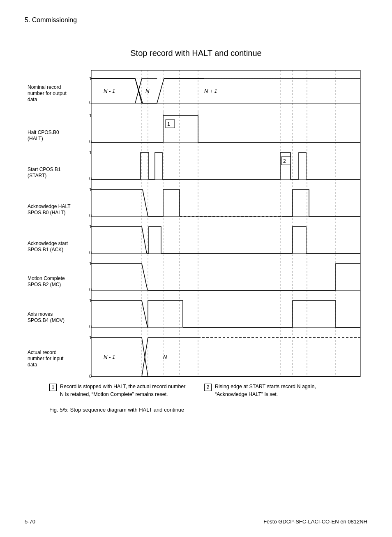 The height and width of the screenshot is (537, 392). Describe the element at coordinates (42, 352) in the screenshot. I see `svg-text: Actual record` at that location.